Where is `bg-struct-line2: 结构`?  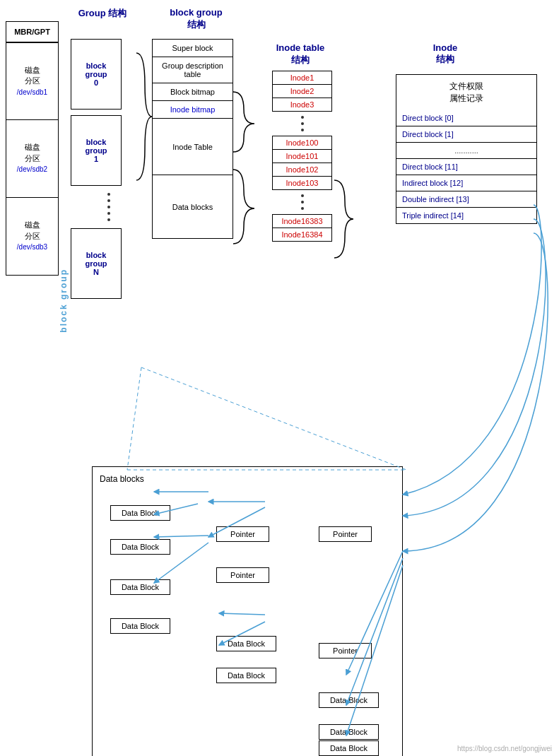 bg-struct-line2: 结构 is located at coordinates (196, 24).